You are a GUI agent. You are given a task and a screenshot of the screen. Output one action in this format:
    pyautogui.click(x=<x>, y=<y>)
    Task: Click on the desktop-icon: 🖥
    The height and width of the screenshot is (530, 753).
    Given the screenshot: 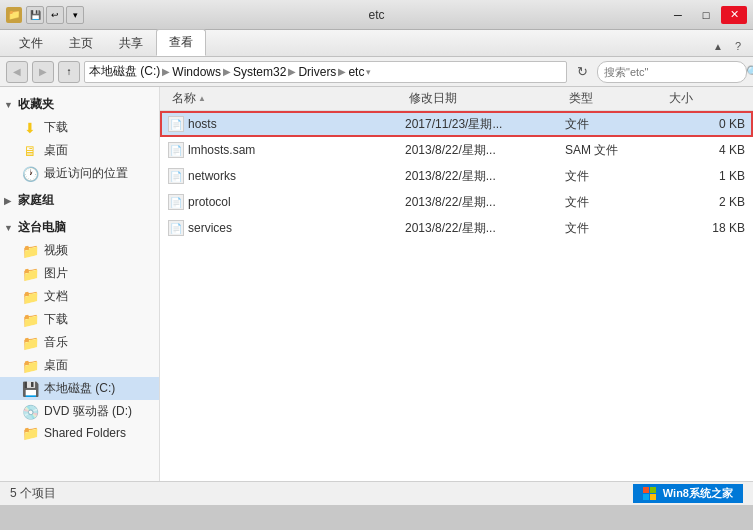 What is the action you would take?
    pyautogui.click(x=30, y=151)
    